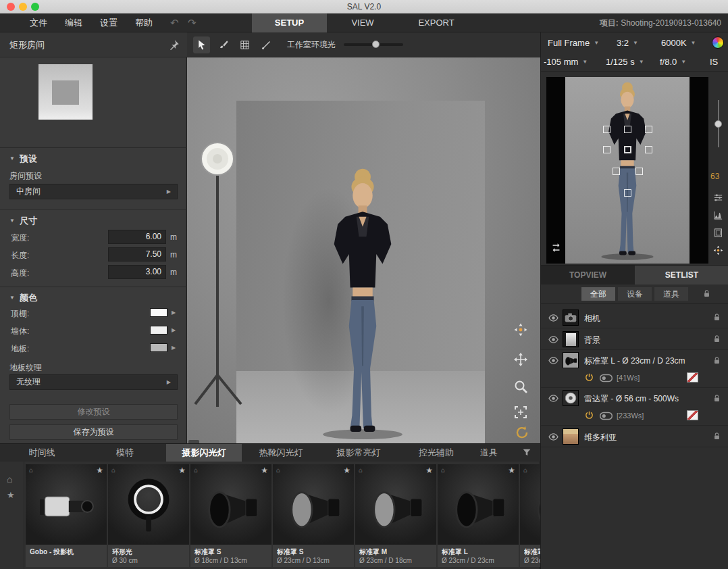 Image resolution: width=728 pixels, height=569 pixels. I want to click on ceiling-color-swatch, so click(159, 312).